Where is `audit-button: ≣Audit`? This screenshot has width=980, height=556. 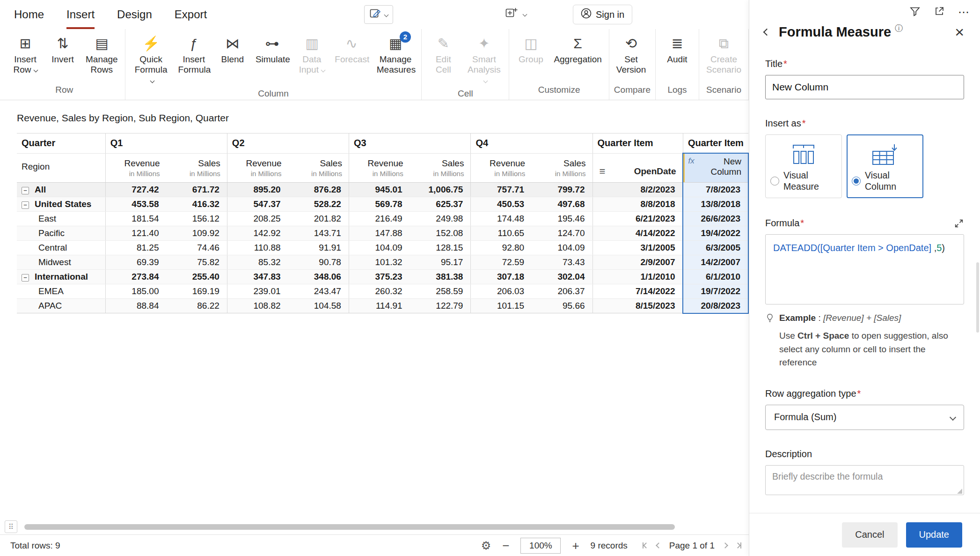
audit-button: ≣Audit is located at coordinates (677, 49).